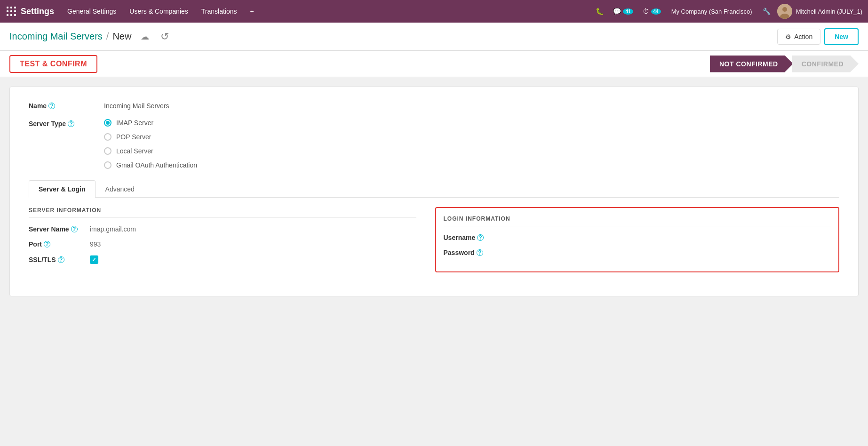  I want to click on status-steps: NOT CONFIRMED CONFIRMED, so click(784, 64).